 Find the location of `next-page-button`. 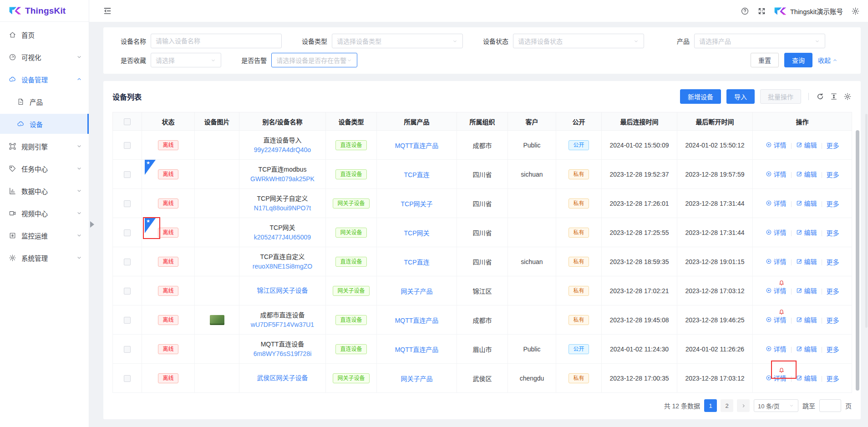

next-page-button is located at coordinates (743, 406).